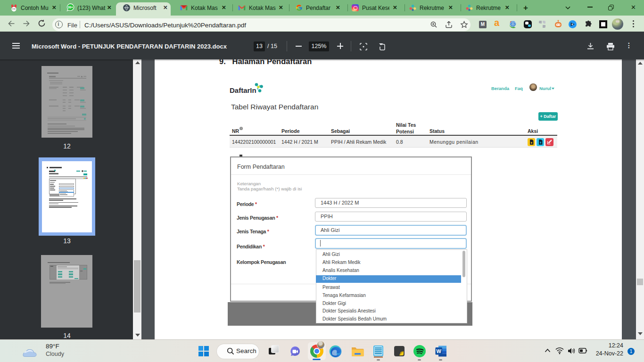 This screenshot has height=362, width=644. Describe the element at coordinates (439, 351) in the screenshot. I see `svg-text: W` at that location.